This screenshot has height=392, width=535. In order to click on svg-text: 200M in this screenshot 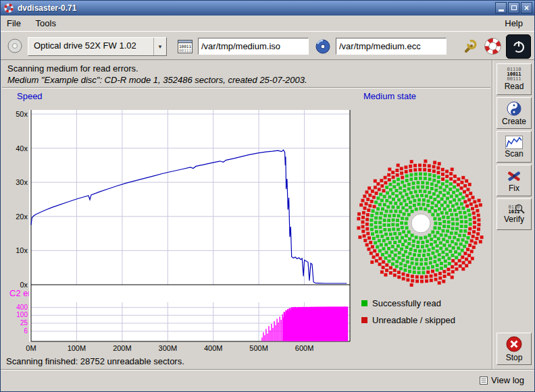, I will do `click(122, 348)`.